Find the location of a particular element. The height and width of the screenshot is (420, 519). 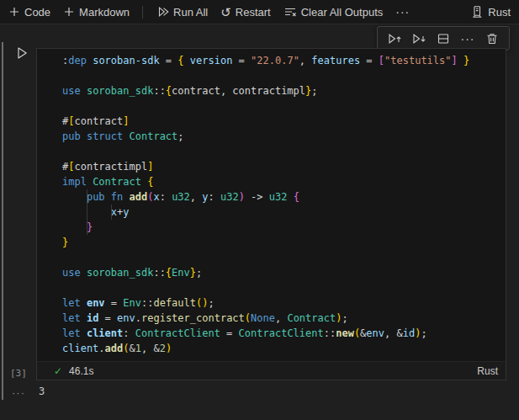

clear-all-outputs-button: Clear All Outputs is located at coordinates (333, 12).